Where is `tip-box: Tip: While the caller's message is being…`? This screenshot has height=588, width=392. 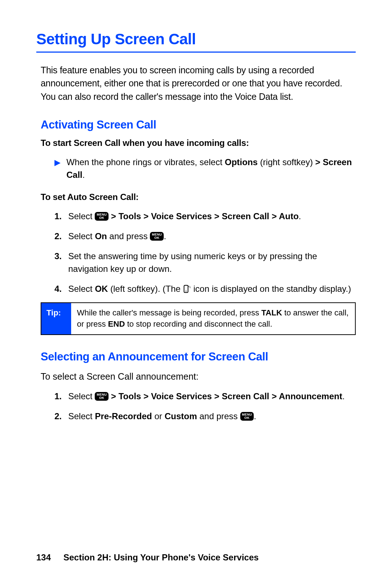 tip-box: Tip: While the caller's message is being… is located at coordinates (198, 319).